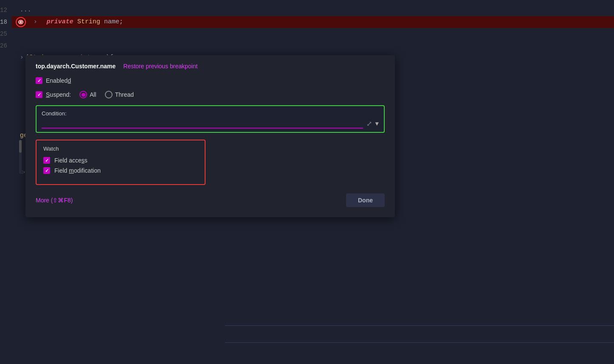 The height and width of the screenshot is (364, 614). Describe the element at coordinates (76, 66) in the screenshot. I see `breakpoint-title: top.dayarch.Customer.name` at that location.